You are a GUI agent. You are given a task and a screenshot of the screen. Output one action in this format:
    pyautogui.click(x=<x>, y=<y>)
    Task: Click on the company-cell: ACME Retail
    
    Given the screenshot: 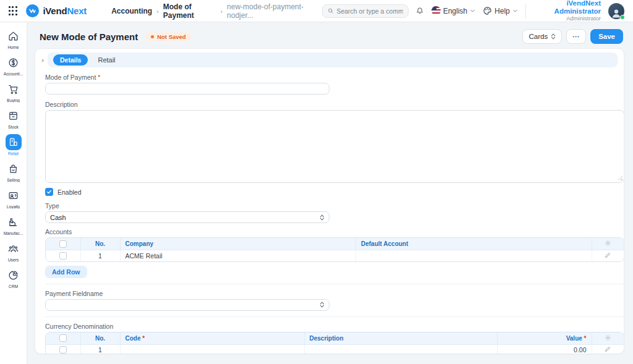 What is the action you would take?
    pyautogui.click(x=238, y=256)
    